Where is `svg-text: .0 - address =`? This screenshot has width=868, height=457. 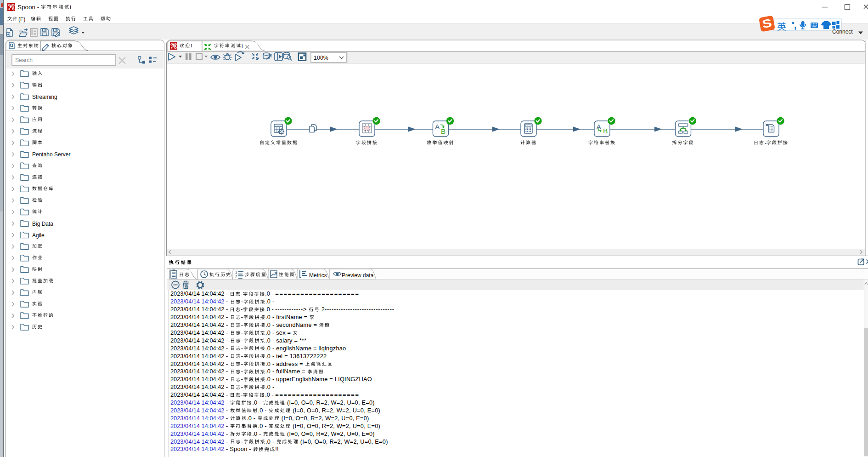 svg-text: .0 - address = is located at coordinates (285, 364).